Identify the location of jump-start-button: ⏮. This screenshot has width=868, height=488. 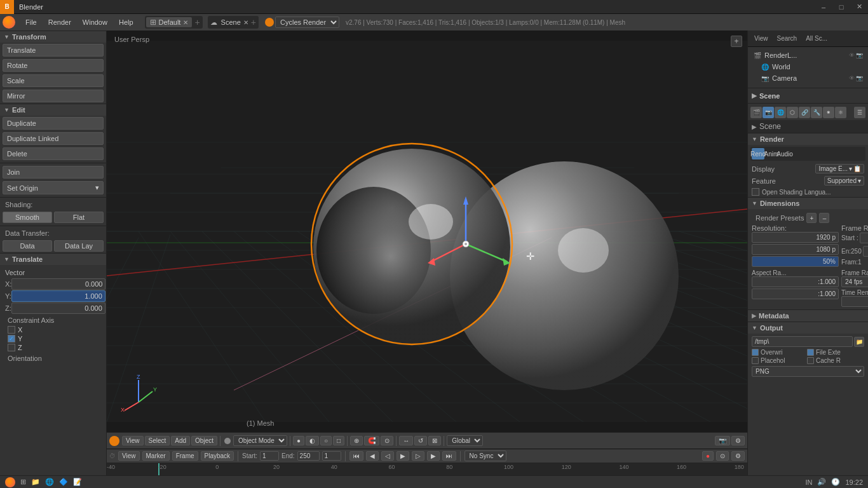
(356, 456).